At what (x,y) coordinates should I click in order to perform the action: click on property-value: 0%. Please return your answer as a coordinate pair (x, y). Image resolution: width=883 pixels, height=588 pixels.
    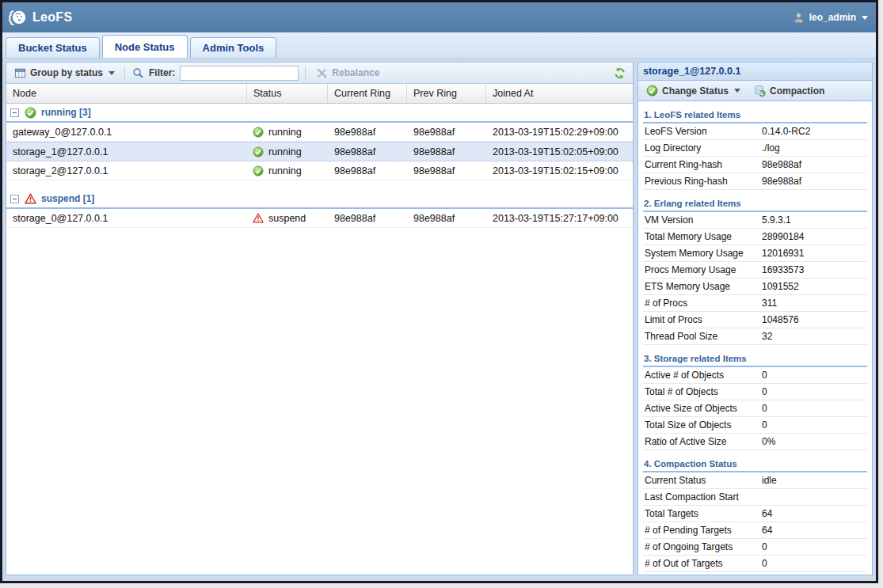
    Looking at the image, I should click on (814, 442).